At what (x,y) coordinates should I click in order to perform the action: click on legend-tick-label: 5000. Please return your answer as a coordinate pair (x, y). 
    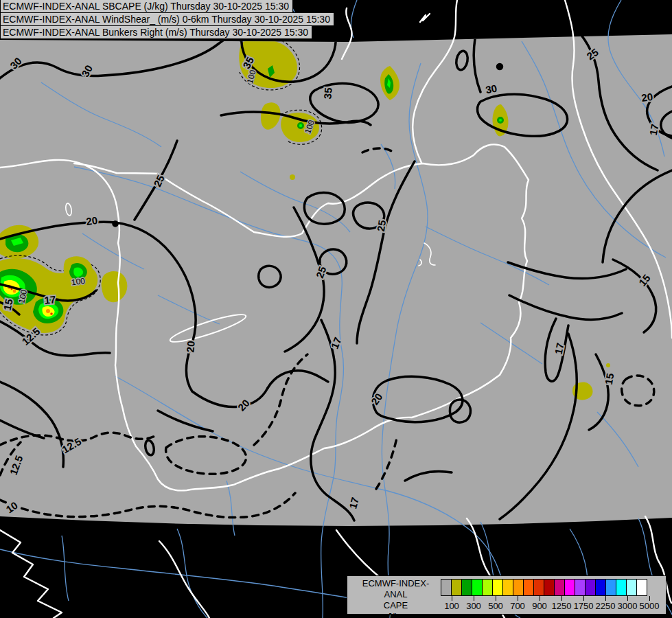
    Looking at the image, I should click on (649, 606).